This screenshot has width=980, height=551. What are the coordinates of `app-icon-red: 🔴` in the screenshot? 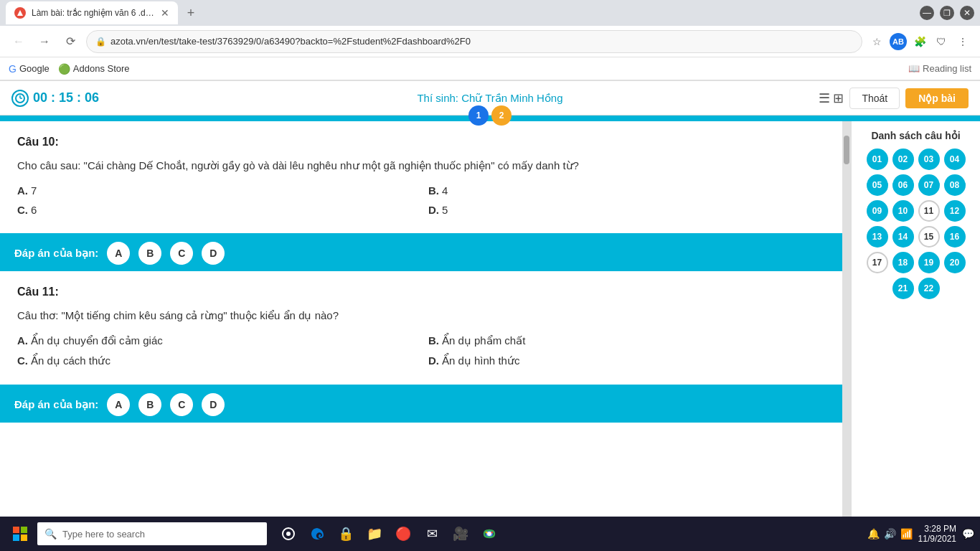 It's located at (403, 534).